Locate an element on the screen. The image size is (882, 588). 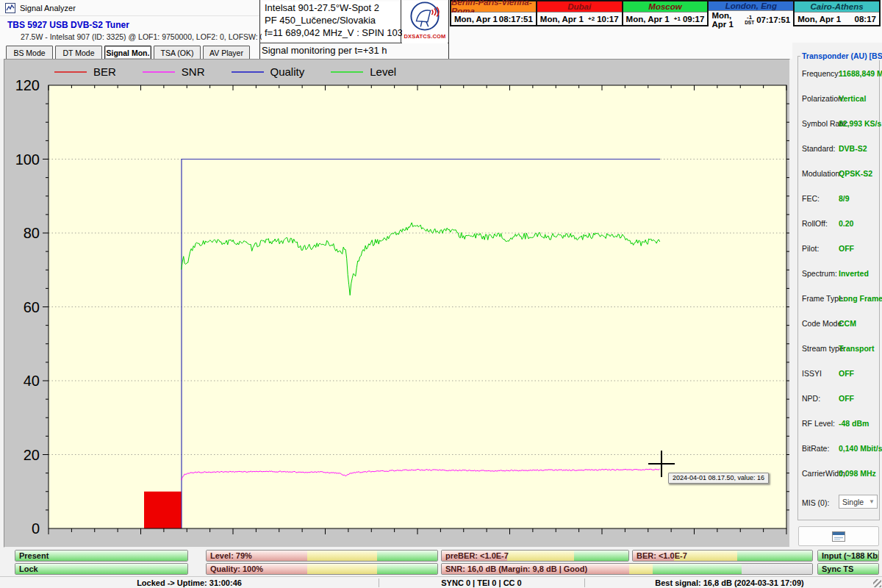
clock-city-label: Moscow is located at coordinates (666, 7).